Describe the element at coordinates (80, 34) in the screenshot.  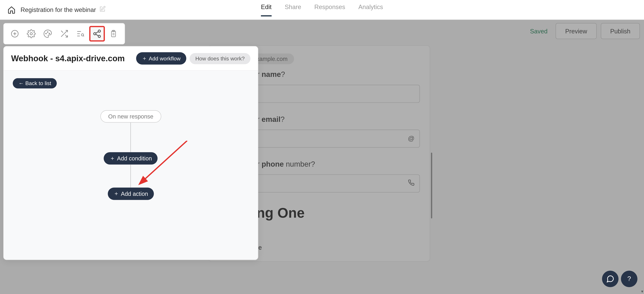
I see `search-list-icon` at that location.